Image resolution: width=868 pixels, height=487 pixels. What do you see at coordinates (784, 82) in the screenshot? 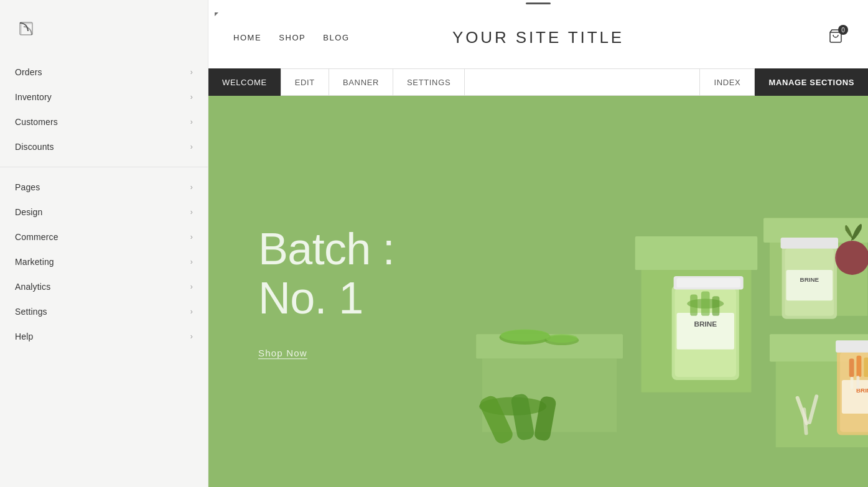
I see `editor-toolbar-right: Index MANAGE SECTIONS` at bounding box center [784, 82].